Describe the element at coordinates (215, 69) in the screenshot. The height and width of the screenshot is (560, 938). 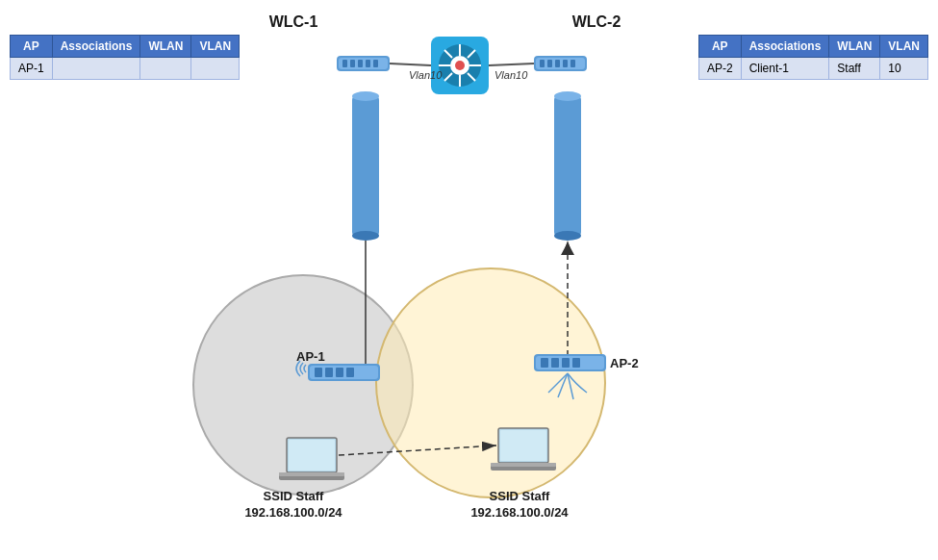
I see `left-ap-vlan` at that location.